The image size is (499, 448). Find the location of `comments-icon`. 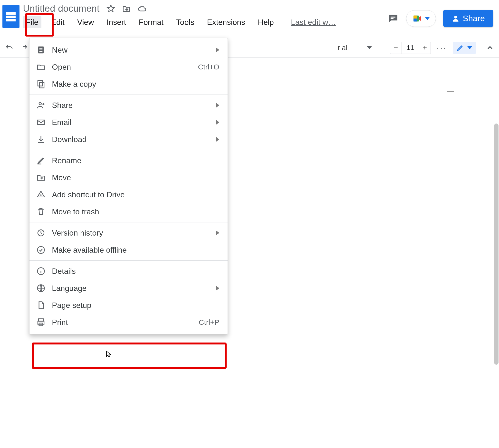

comments-icon is located at coordinates (393, 18).